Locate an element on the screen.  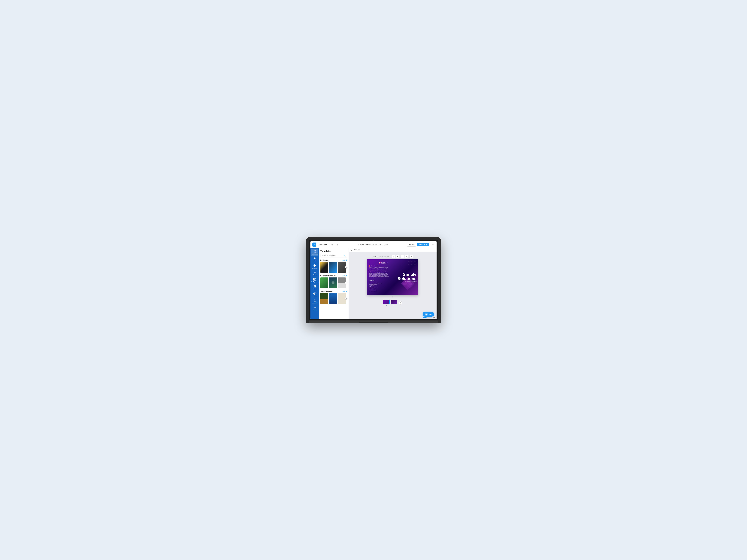
zoom-slider is located at coordinates (428, 317).